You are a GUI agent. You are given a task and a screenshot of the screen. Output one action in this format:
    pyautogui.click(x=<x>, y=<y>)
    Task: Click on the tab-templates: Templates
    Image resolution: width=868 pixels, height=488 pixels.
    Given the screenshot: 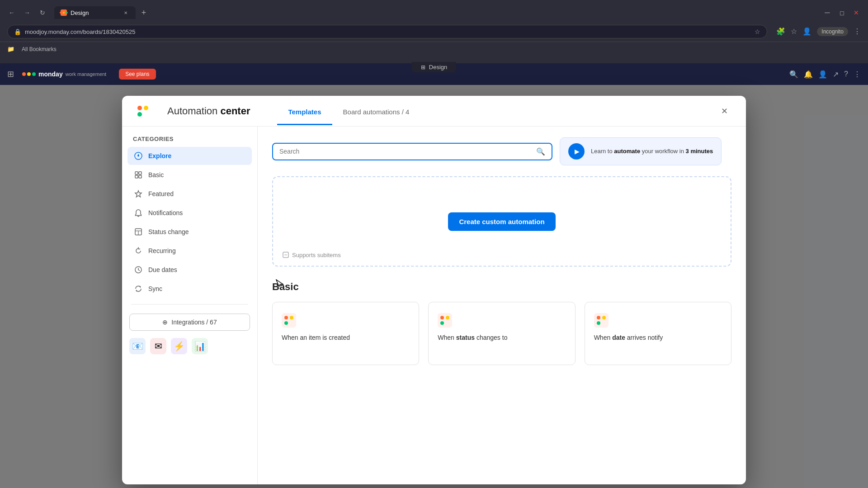 What is the action you would take?
    pyautogui.click(x=305, y=112)
    